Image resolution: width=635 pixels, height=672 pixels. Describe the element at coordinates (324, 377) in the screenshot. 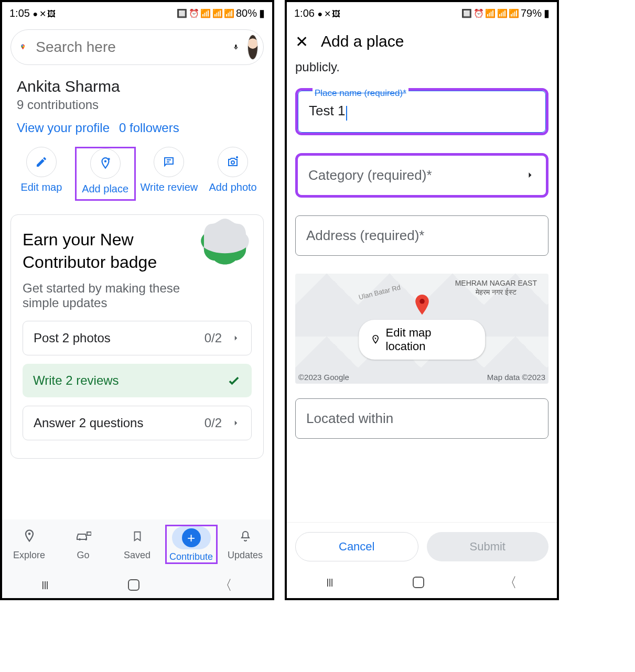

I see `map-attribution-left: ©2023 Google` at that location.